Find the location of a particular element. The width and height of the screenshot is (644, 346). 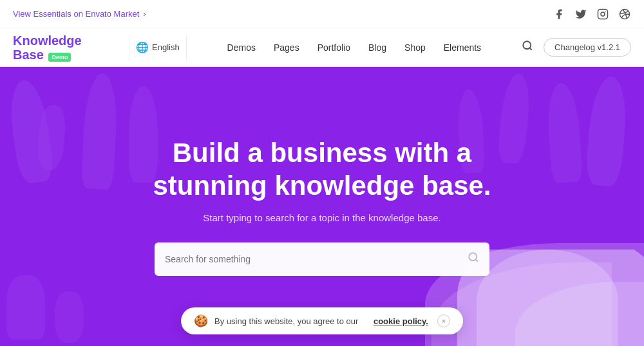

search-bar-icon is located at coordinates (473, 259).